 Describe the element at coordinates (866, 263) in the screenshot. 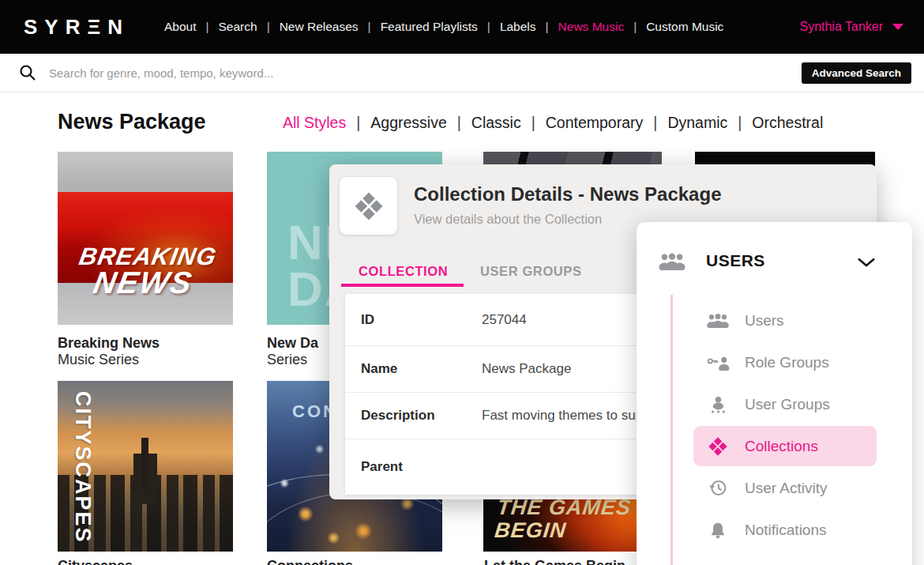

I see `chevron-down-icon` at that location.